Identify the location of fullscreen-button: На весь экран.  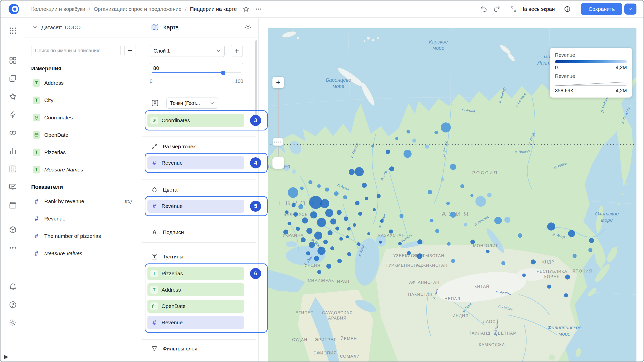
(532, 9).